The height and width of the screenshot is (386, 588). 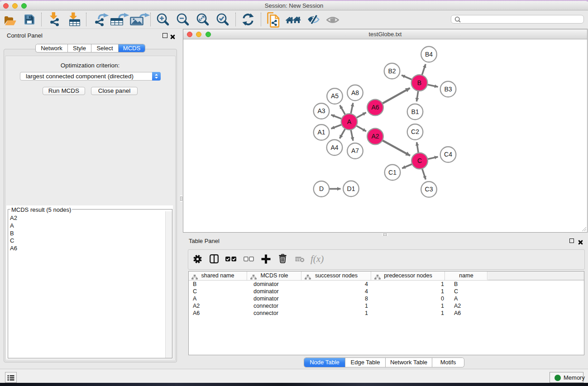 What do you see at coordinates (429, 189) in the screenshot?
I see `svg-text: C3` at bounding box center [429, 189].